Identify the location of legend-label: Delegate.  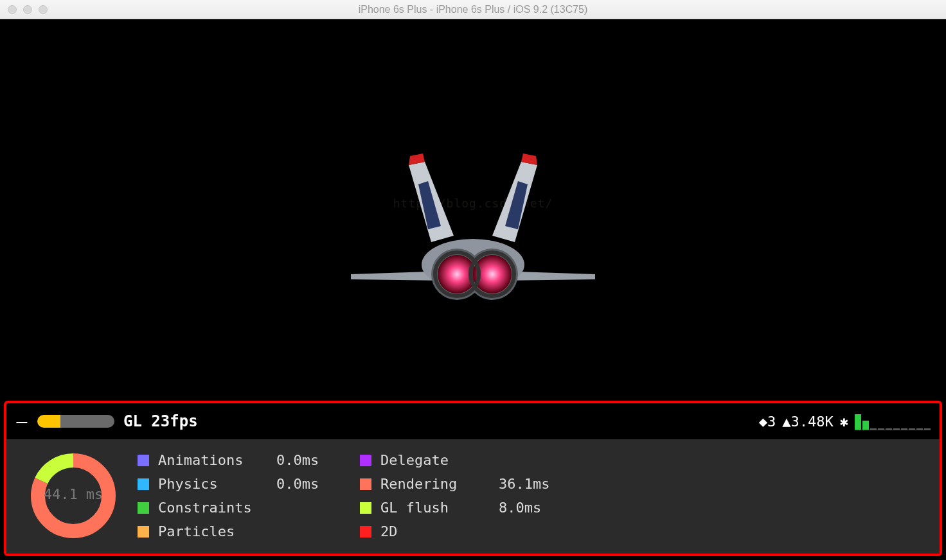
(435, 460).